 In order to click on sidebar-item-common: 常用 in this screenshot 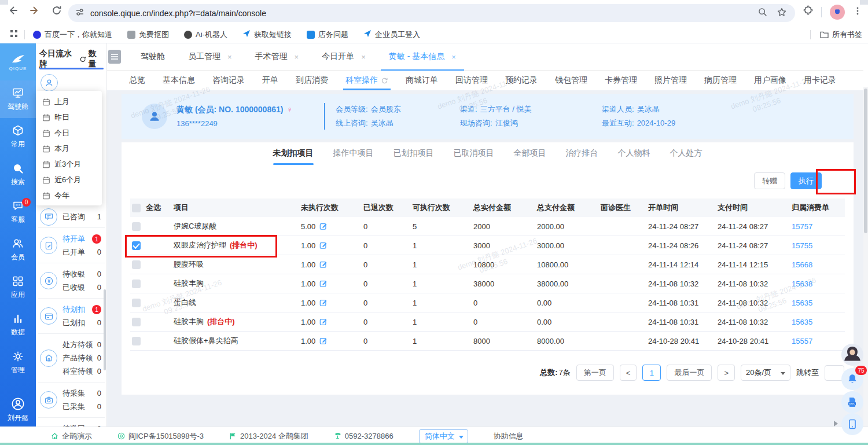, I will do `click(18, 137)`.